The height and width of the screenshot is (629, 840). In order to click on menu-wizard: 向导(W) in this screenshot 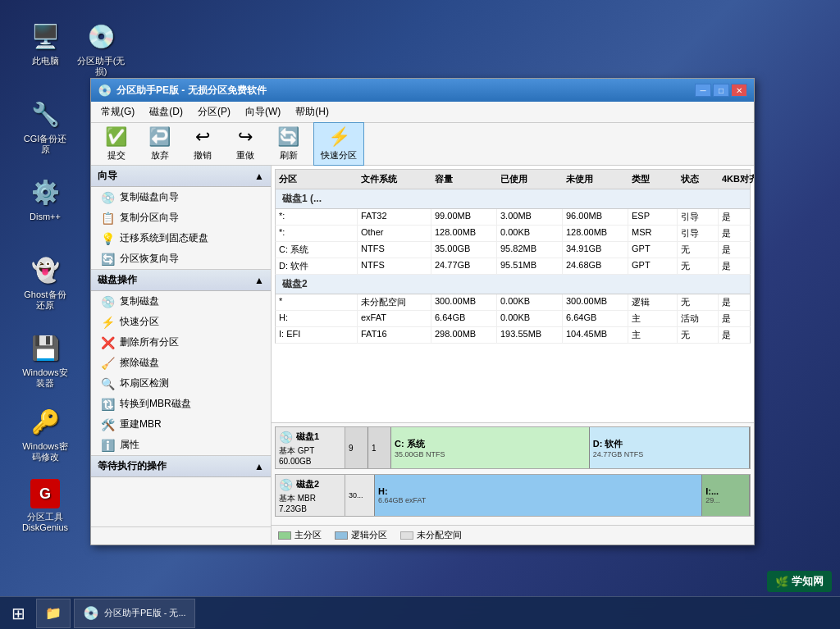, I will do `click(262, 112)`.